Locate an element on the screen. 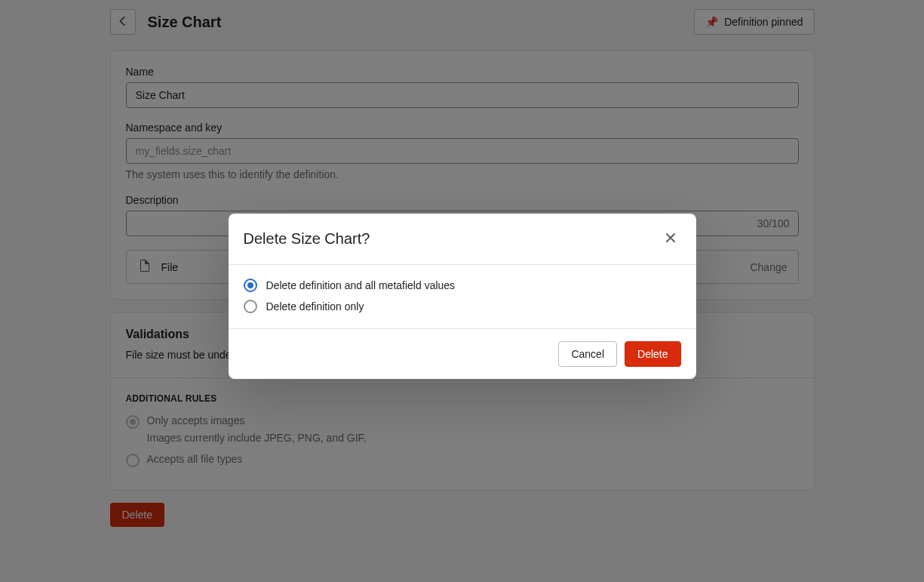 This screenshot has height=582, width=924. modal-delete-button: Delete is located at coordinates (652, 354).